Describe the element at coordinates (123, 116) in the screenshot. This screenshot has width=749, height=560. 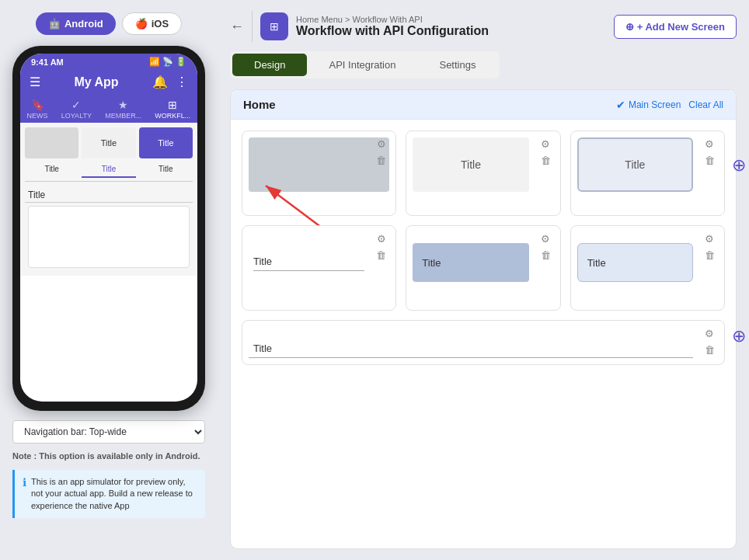
I see `nav-label-member: MEMBER...` at that location.